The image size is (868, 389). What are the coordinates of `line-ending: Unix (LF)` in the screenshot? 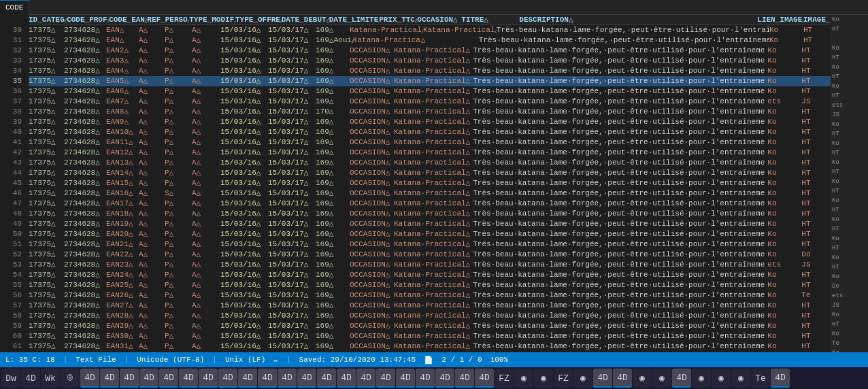 It's located at (245, 360).